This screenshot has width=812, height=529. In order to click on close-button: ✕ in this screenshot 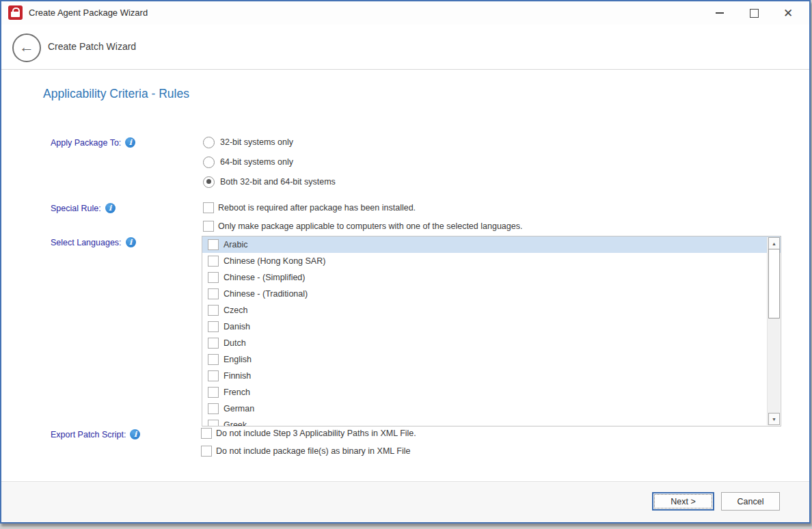, I will do `click(788, 13)`.